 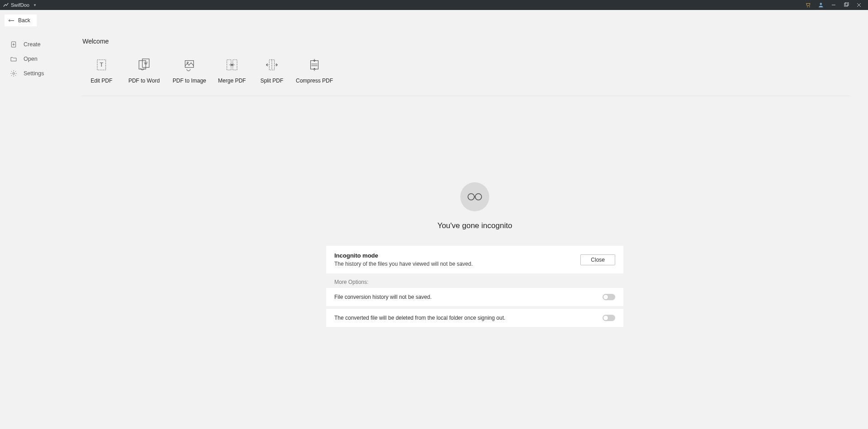 I want to click on back-label: Back, so click(x=24, y=20).